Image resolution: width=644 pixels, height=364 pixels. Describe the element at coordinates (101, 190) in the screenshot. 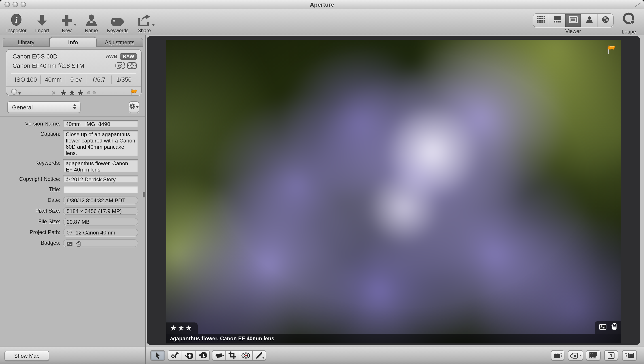

I see `title-input` at that location.